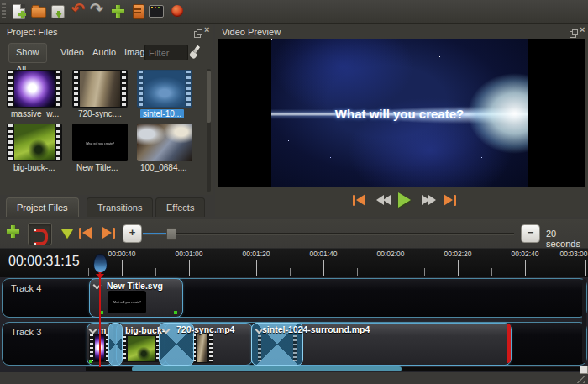  What do you see at coordinates (259, 329) in the screenshot?
I see `transition-menu-chevron-icon` at bounding box center [259, 329].